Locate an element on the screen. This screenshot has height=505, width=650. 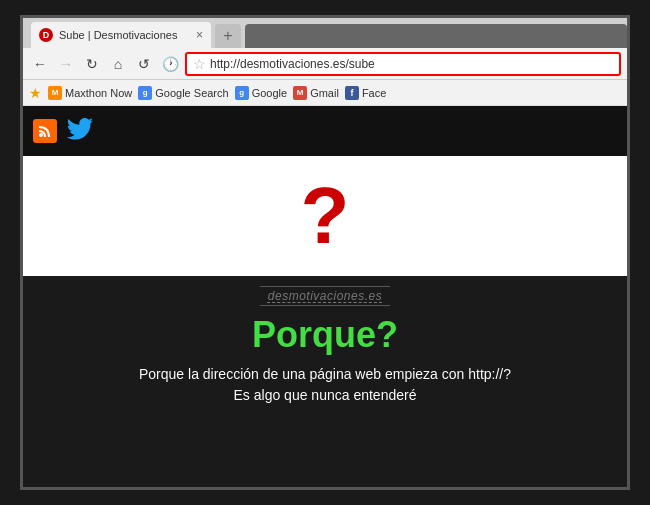
undo-button: ↺ is located at coordinates (144, 64).